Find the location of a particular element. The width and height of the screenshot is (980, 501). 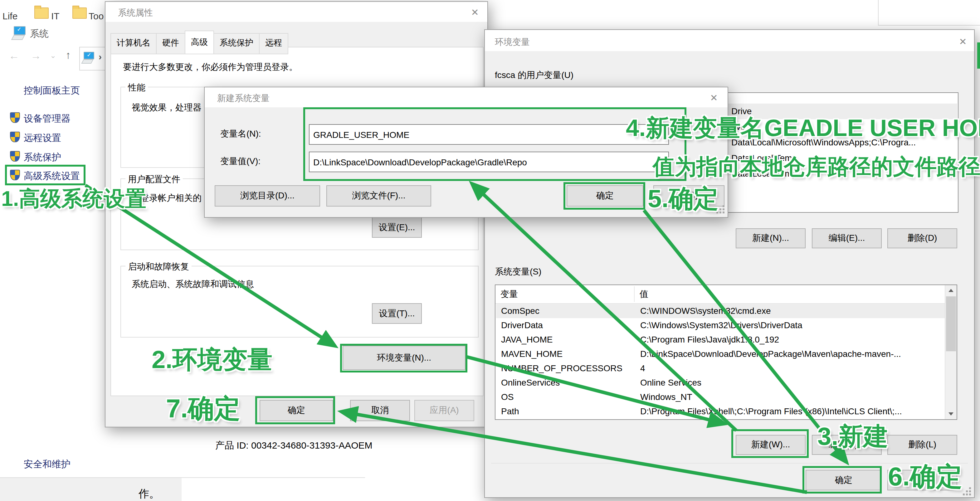

variable-value-label: 变量值(V): is located at coordinates (240, 162).